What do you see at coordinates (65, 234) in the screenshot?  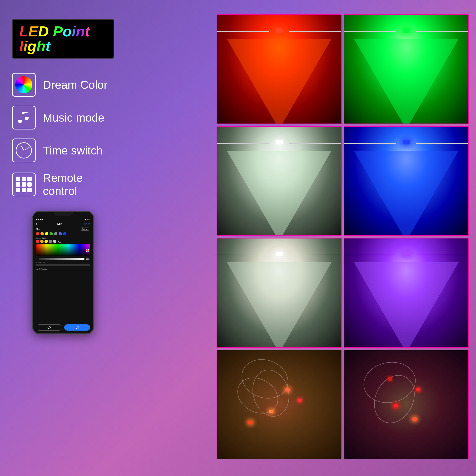 I see `color-dot-darkblue` at bounding box center [65, 234].